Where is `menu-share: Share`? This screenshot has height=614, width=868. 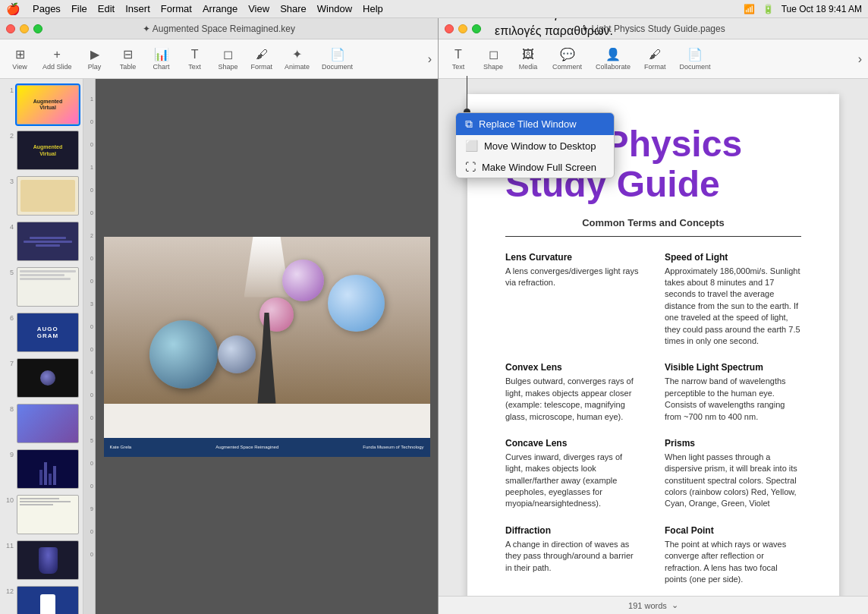
menu-share: Share is located at coordinates (293, 9).